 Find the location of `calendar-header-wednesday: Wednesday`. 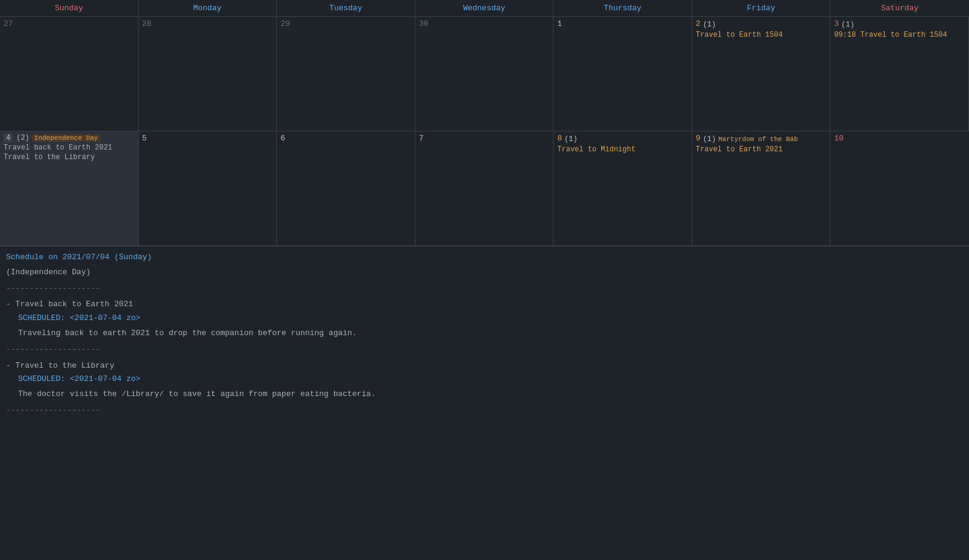

calendar-header-wednesday: Wednesday is located at coordinates (485, 8).